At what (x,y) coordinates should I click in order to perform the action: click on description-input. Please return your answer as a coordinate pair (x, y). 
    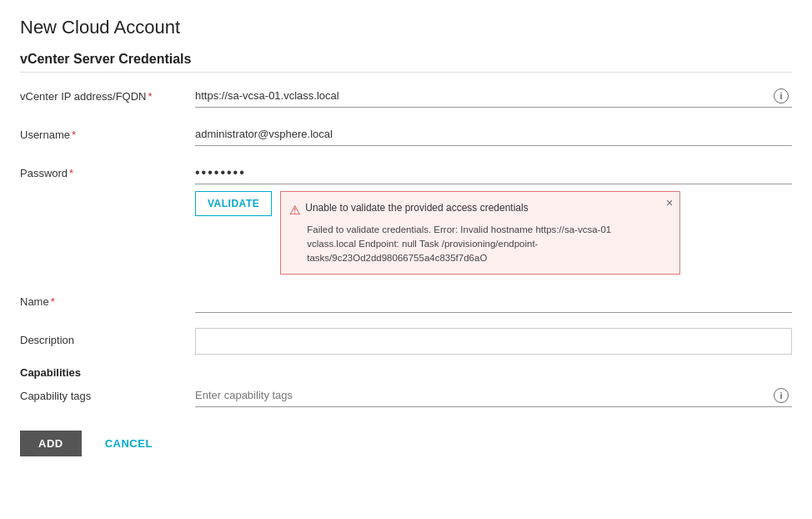
    Looking at the image, I should click on (494, 341).